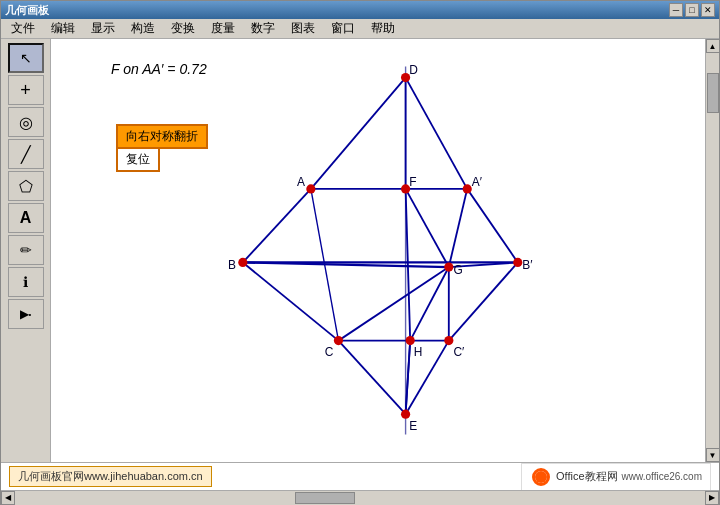 The height and width of the screenshot is (505, 720). I want to click on svg-text: B′, so click(528, 265).